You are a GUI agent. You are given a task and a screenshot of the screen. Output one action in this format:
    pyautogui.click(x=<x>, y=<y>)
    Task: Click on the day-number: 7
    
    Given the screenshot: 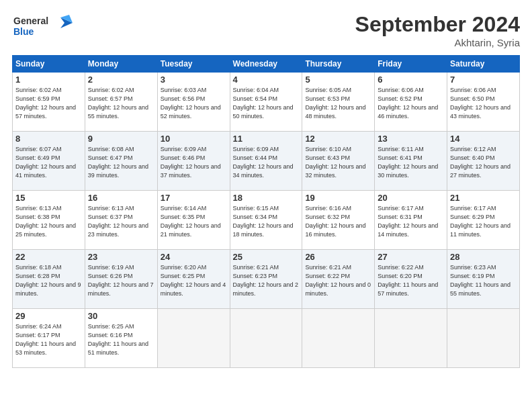 What is the action you would take?
    pyautogui.click(x=484, y=79)
    